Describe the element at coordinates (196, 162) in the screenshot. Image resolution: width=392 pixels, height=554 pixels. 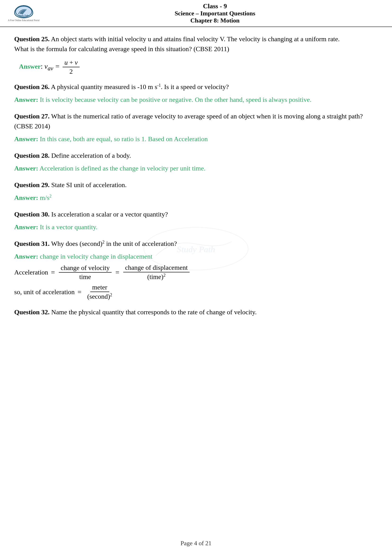
I see `question-28-block: Question 28. Define acceleration of a bo…` at that location.